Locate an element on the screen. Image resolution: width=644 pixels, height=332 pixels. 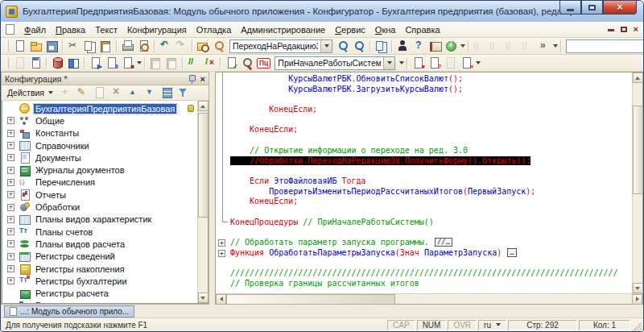
more-buttons-button is located at coordinates (543, 46).